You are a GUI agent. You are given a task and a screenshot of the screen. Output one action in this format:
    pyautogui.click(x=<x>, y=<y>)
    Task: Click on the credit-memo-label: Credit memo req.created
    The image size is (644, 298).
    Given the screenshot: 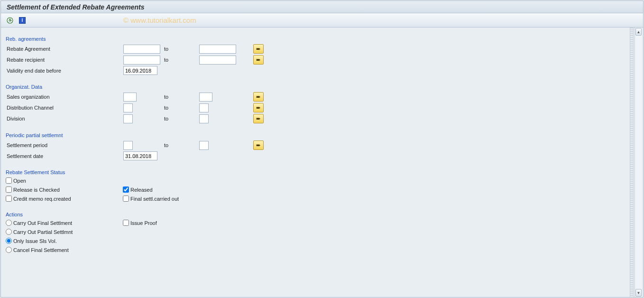 What is the action you would take?
    pyautogui.click(x=38, y=198)
    